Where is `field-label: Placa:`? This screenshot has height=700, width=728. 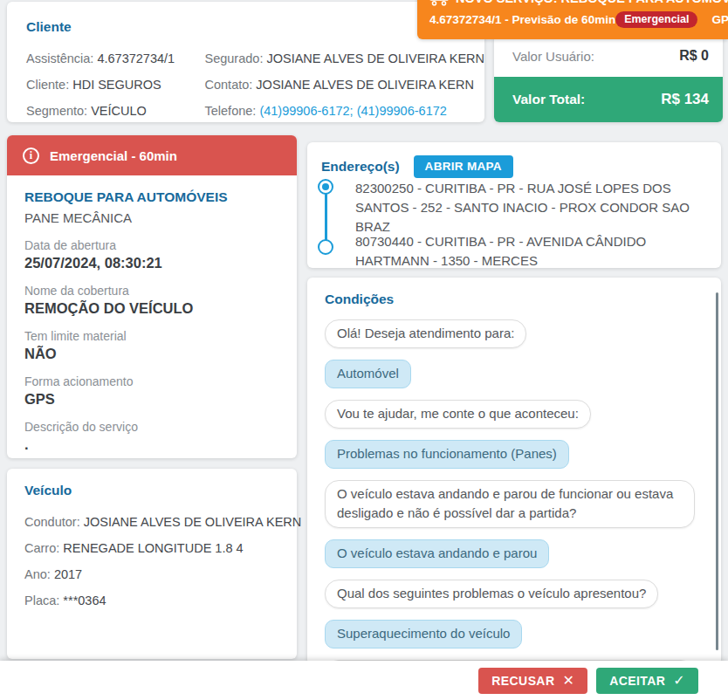 field-label: Placa: is located at coordinates (42, 600).